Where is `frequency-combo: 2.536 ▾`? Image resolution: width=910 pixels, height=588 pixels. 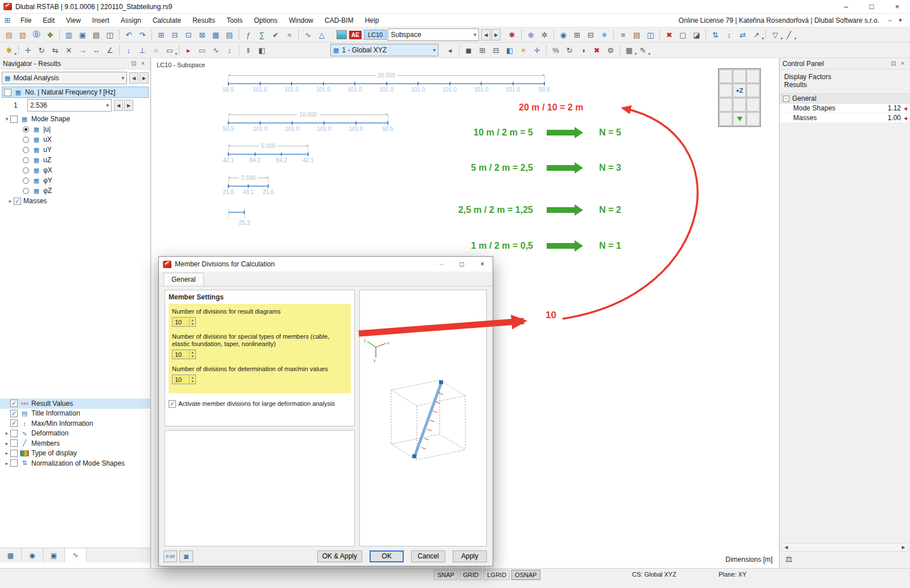
frequency-combo: 2.536 ▾ is located at coordinates (69, 105).